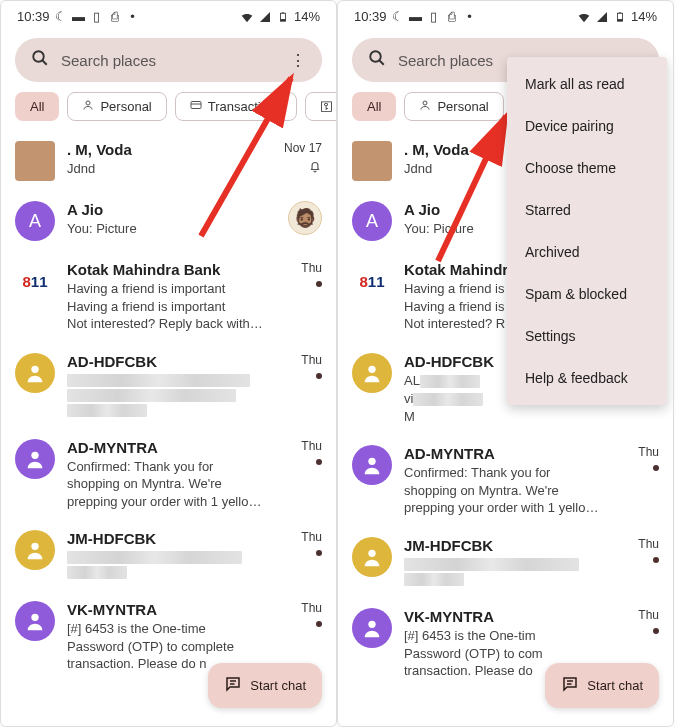 The image size is (675, 727). What do you see at coordinates (168, 60) in the screenshot?
I see `search-bar: Search places ⋮` at bounding box center [168, 60].